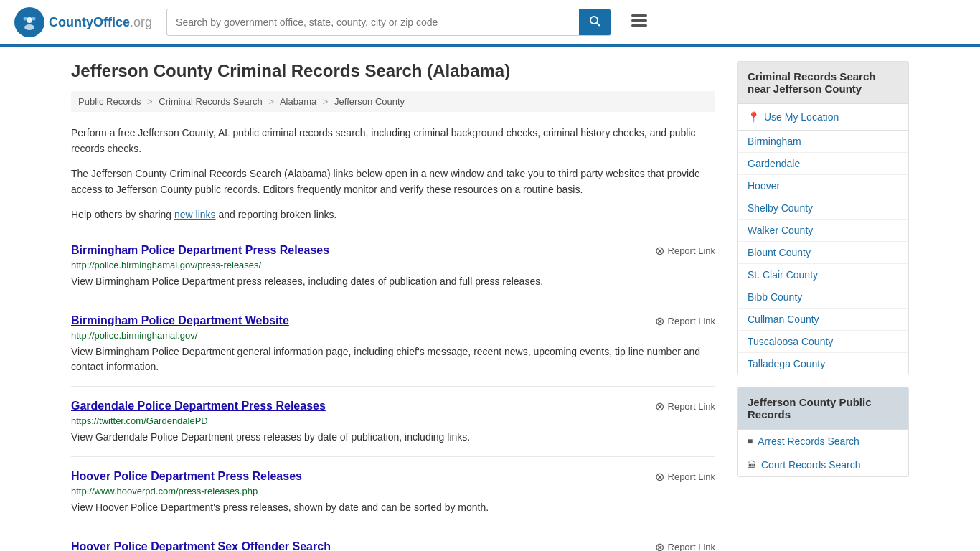  Describe the element at coordinates (753, 117) in the screenshot. I see `pin-icon: 📍` at that location.